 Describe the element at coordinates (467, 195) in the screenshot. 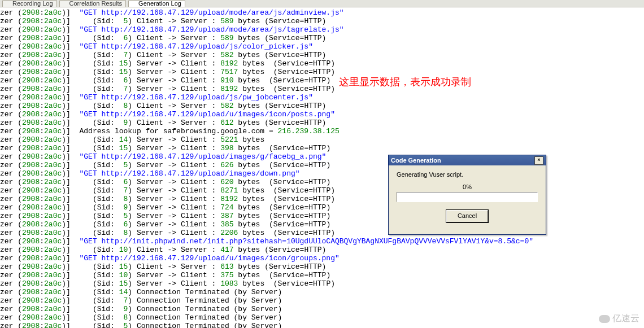

I see `code-generation-dialog: Code Generation × Generating Vuser scrip…` at that location.